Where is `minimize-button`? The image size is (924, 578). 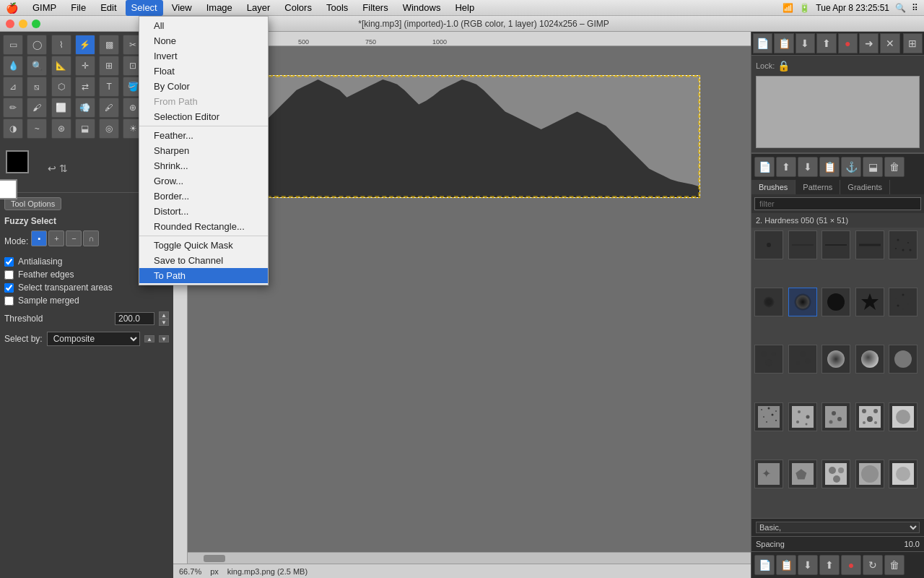 minimize-button is located at coordinates (23, 24).